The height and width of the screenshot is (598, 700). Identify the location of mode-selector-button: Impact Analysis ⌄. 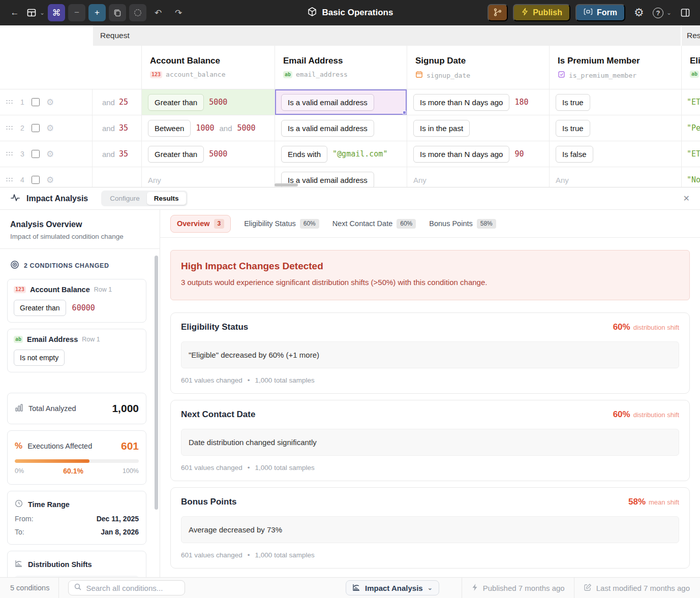
(392, 588).